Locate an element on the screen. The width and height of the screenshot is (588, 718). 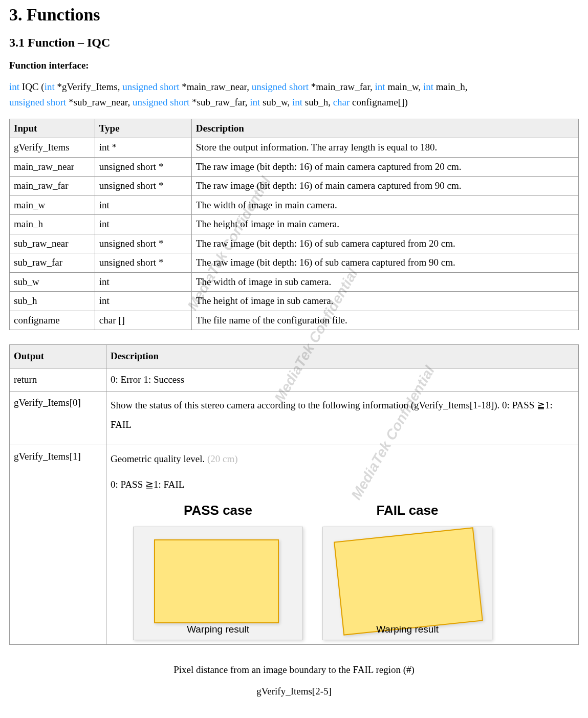
desc-line: Geometric quality level. (20 cm) is located at coordinates (342, 459).